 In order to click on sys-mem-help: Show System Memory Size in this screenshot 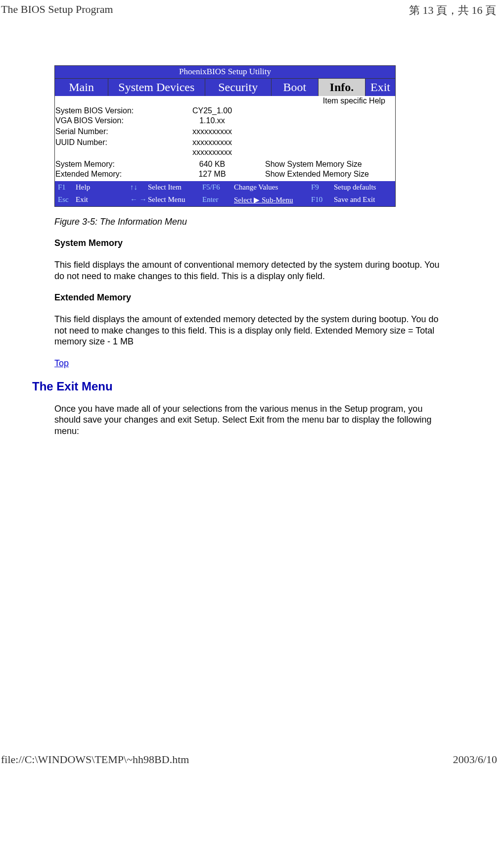, I will do `click(330, 164)`.